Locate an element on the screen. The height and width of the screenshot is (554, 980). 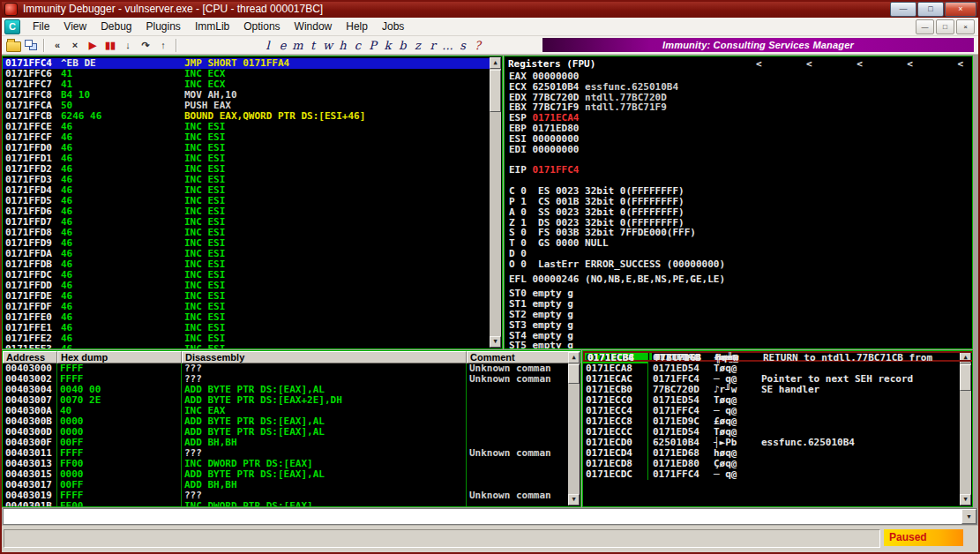
exec-till-return-icon: ↑ is located at coordinates (163, 46).